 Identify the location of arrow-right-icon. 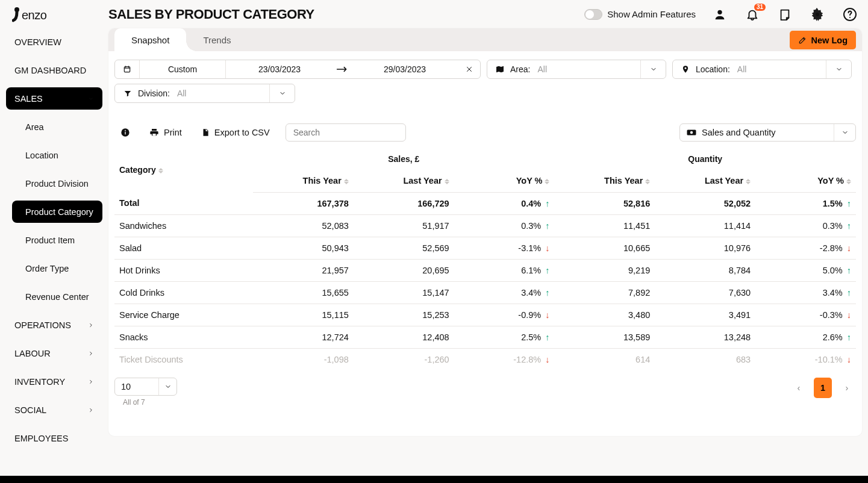
(342, 69).